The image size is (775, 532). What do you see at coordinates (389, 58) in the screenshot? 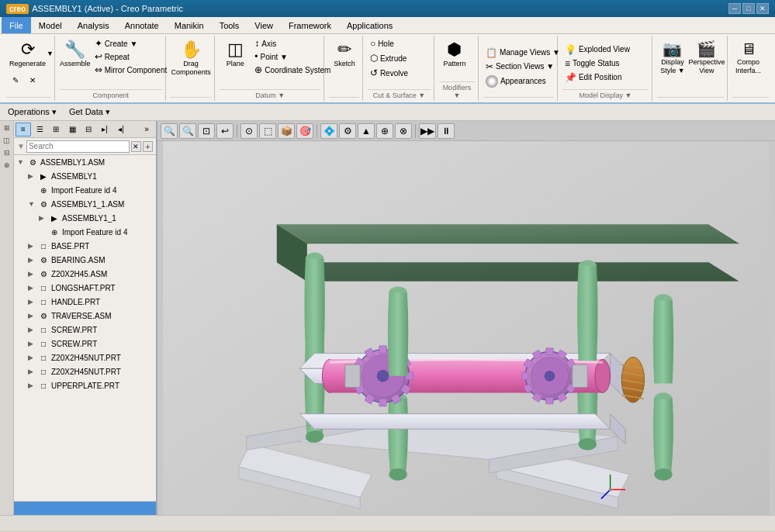
I see `extrude-button: ⬡Extrude` at bounding box center [389, 58].